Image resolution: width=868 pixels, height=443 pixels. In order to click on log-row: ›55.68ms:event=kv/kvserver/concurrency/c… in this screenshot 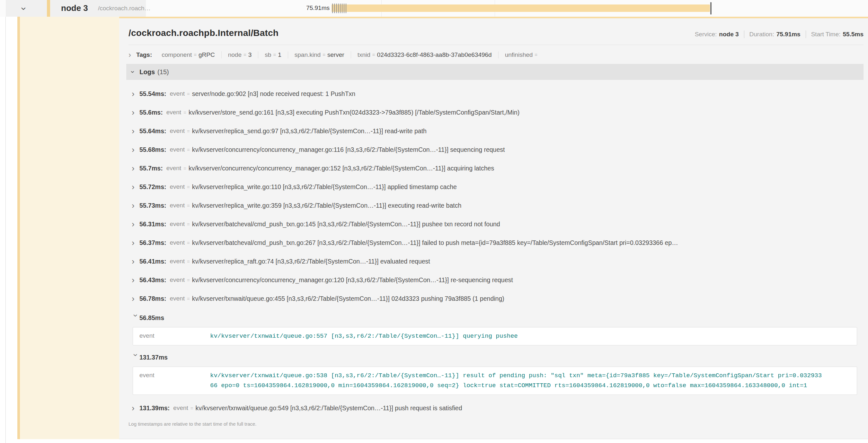, I will do `click(498, 149)`.